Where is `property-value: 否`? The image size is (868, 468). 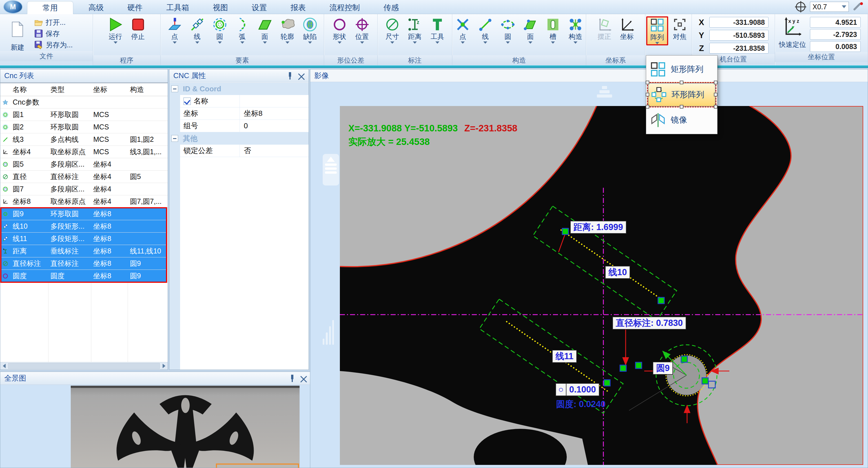 property-value: 否 is located at coordinates (274, 151).